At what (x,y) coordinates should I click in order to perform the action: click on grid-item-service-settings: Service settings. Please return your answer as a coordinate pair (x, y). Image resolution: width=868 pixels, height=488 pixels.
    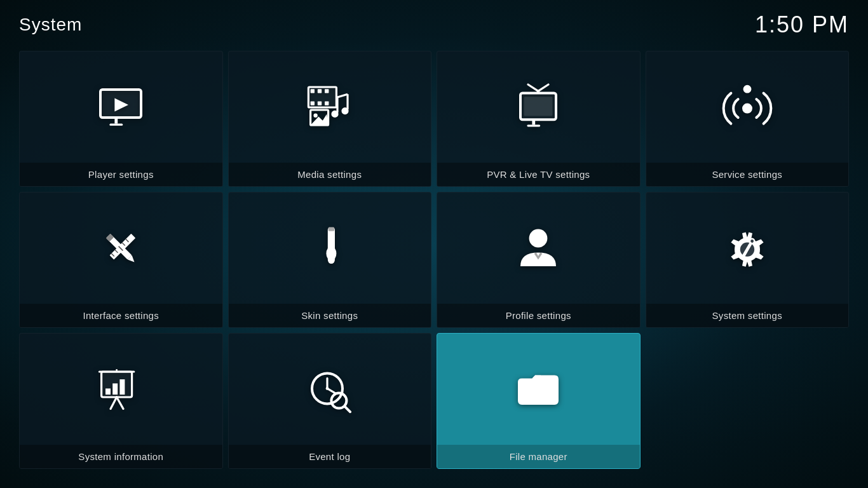
    Looking at the image, I should click on (747, 119).